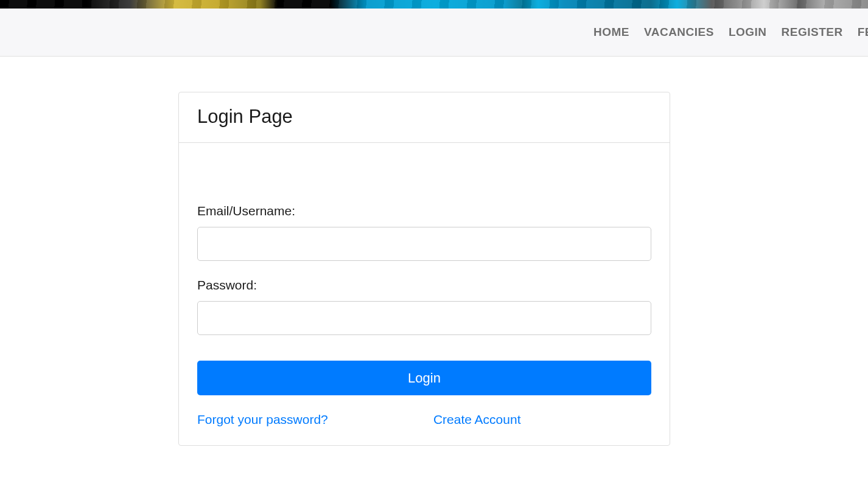 This screenshot has height=478, width=868. What do you see at coordinates (424, 378) in the screenshot?
I see `login-button: Login` at bounding box center [424, 378].